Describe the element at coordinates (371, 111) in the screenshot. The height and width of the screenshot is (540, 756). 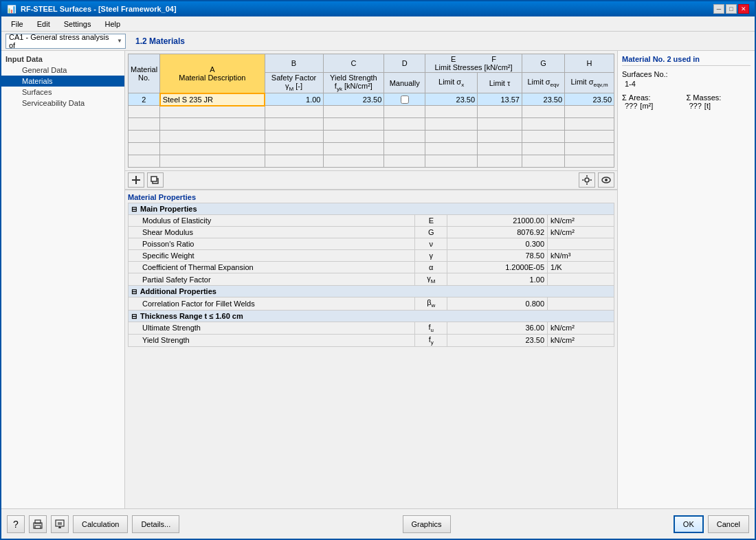
I see `table-section: MaterialNo. AMaterial Description B C D …` at that location.